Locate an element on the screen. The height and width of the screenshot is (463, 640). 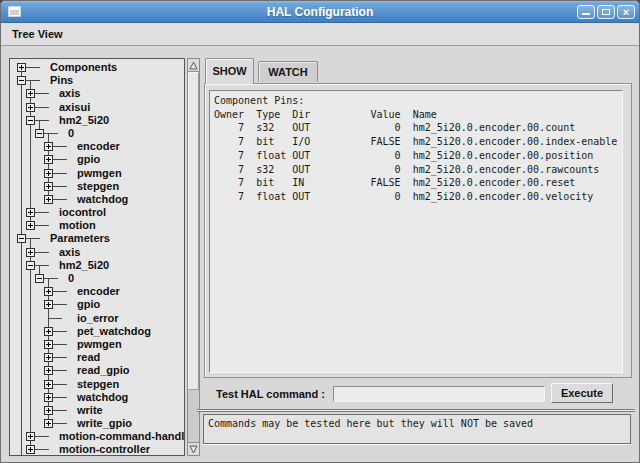
minimize-button is located at coordinates (586, 12).